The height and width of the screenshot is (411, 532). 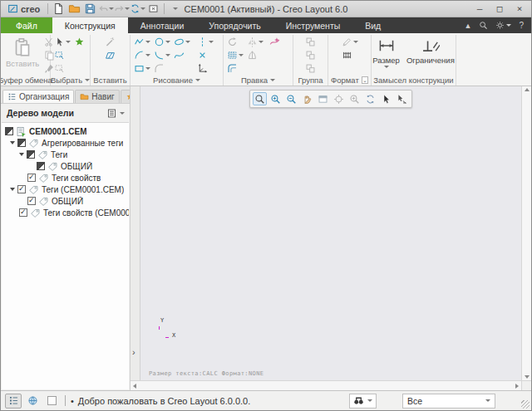 What do you see at coordinates (163, 25) in the screenshot?
I see `tab-annotations: Аннотации` at bounding box center [163, 25].